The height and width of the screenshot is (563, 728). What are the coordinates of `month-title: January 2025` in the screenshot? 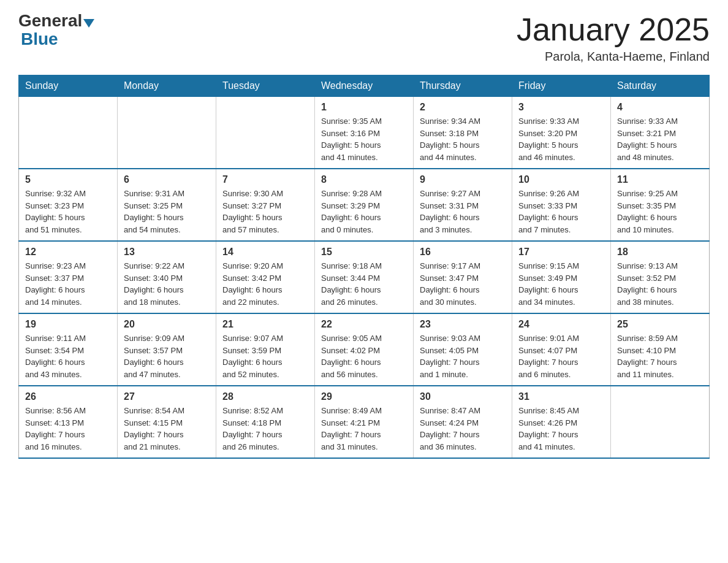 It's located at (613, 29).